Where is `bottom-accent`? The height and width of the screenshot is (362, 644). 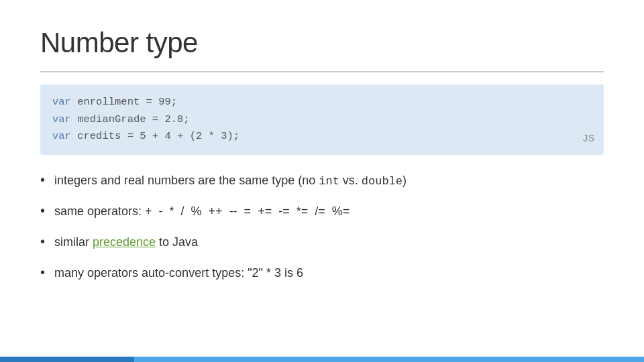
bottom-accent is located at coordinates (67, 359).